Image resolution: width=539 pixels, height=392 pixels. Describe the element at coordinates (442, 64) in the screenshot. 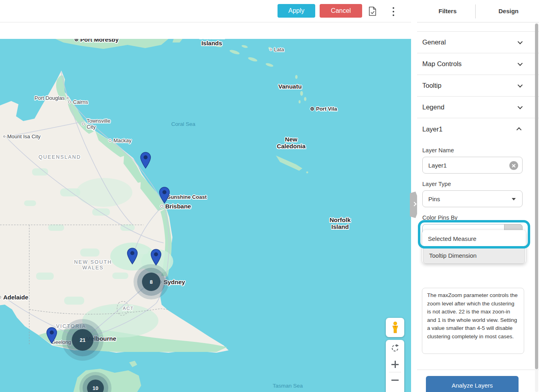

I see `section-label: Map Controls` at that location.